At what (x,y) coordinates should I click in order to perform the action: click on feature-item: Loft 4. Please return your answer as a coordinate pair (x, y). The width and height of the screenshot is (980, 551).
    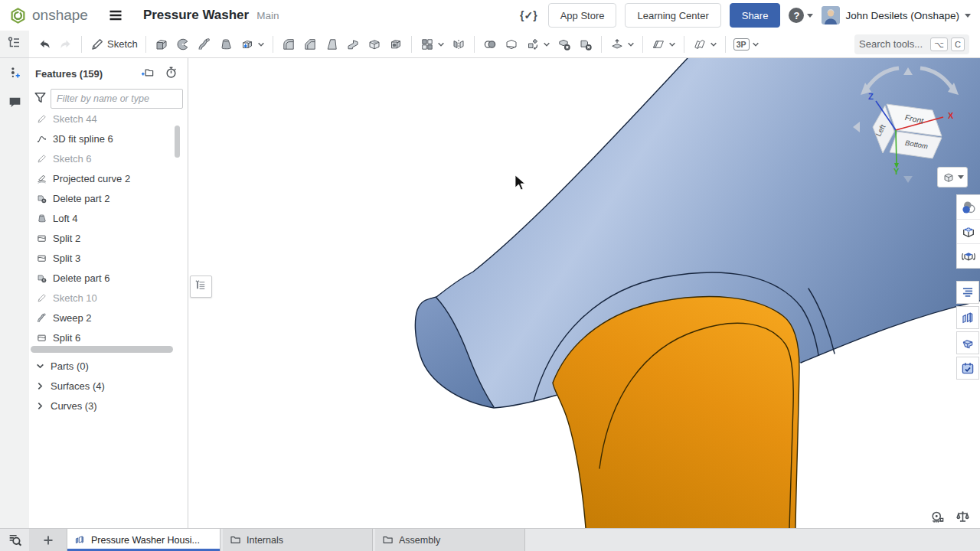
    Looking at the image, I should click on (109, 218).